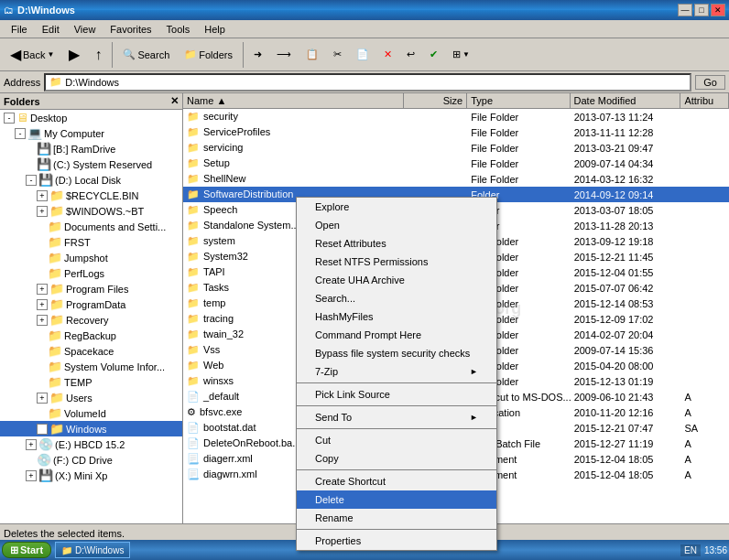  Describe the element at coordinates (626, 101) in the screenshot. I see `col-header-modified: Date Modified` at that location.